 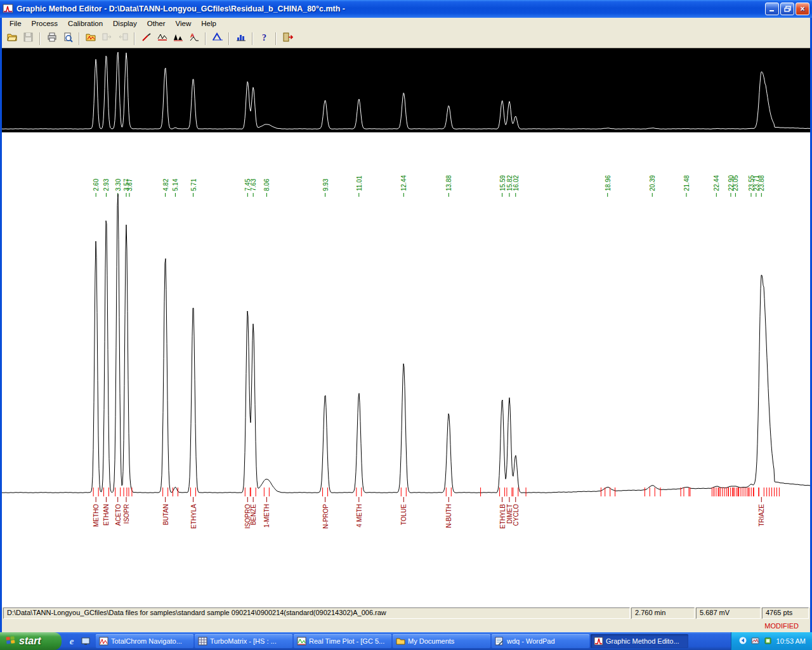 What do you see at coordinates (431, 641) in the screenshot?
I see `task-button-label: My Documents` at bounding box center [431, 641].